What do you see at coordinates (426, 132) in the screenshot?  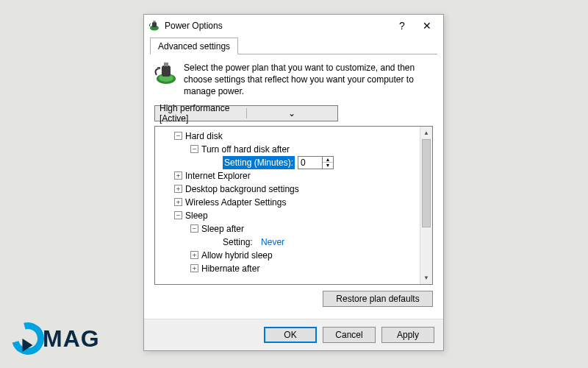 I see `scroll-up-icon: ▲` at bounding box center [426, 132].